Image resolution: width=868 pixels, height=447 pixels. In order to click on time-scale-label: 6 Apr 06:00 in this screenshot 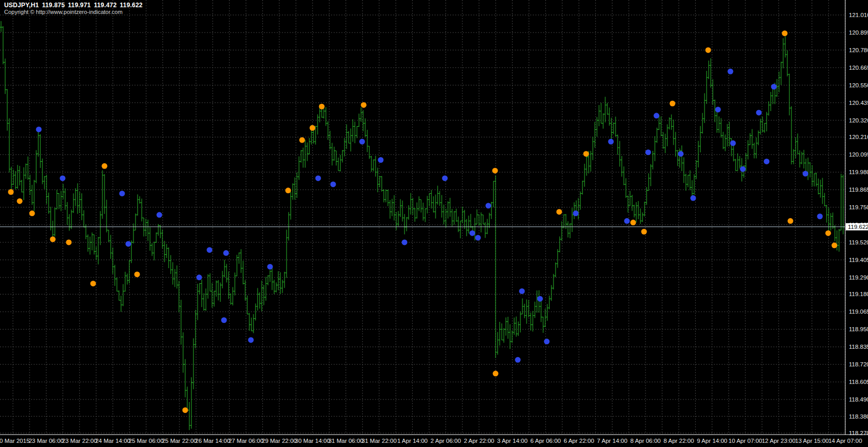, I will do `click(545, 441)`.